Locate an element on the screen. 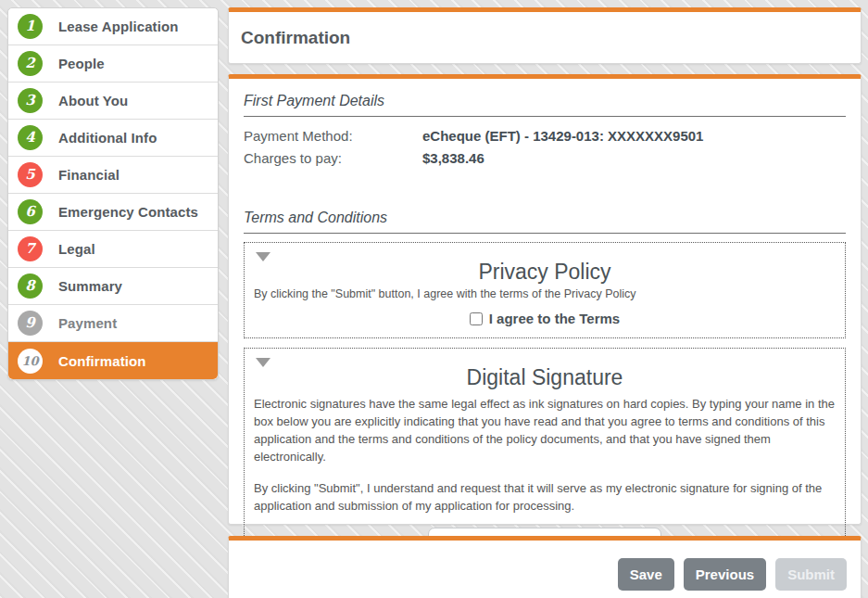 The image size is (868, 598). signature-paragraph-2: By clicking "Submit", I understand and r… is located at coordinates (545, 498).